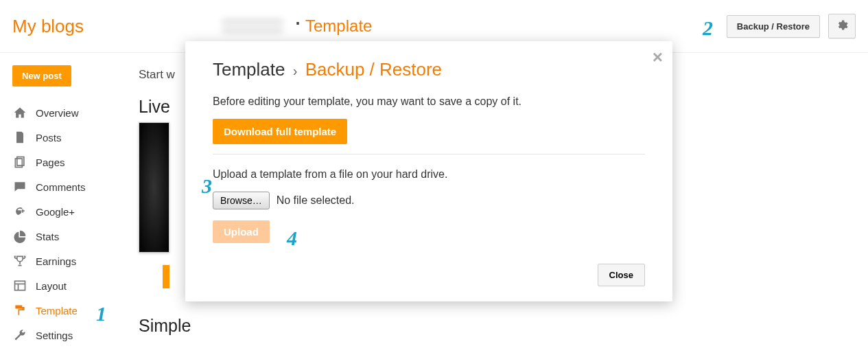  What do you see at coordinates (47, 236) in the screenshot?
I see `sidebar-item-label: Stats` at bounding box center [47, 236].